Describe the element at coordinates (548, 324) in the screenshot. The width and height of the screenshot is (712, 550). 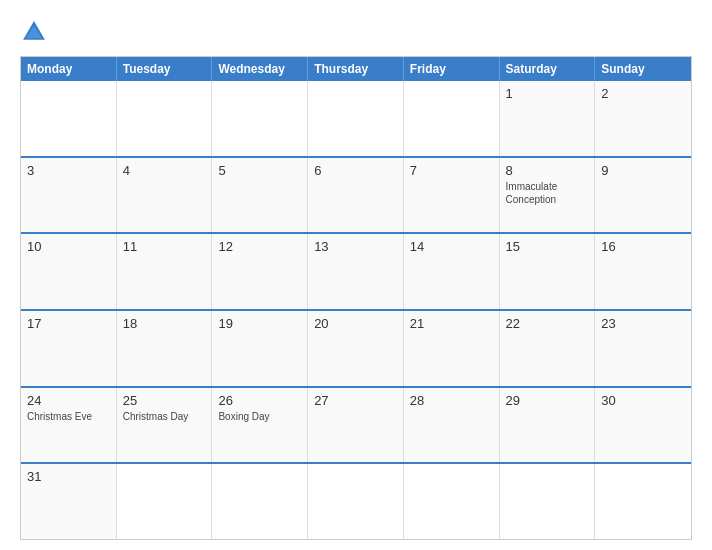
I see `day-number: 22` at that location.